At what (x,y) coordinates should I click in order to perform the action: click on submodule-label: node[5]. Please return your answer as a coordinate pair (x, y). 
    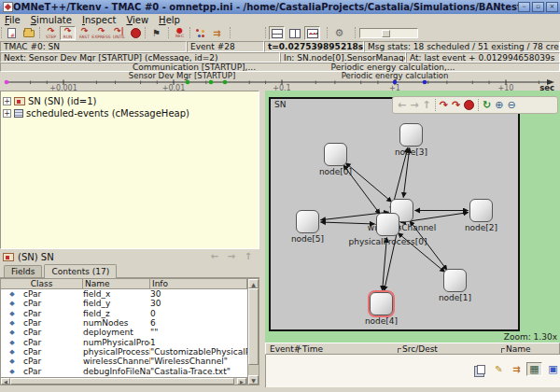
    Looking at the image, I should click on (308, 239).